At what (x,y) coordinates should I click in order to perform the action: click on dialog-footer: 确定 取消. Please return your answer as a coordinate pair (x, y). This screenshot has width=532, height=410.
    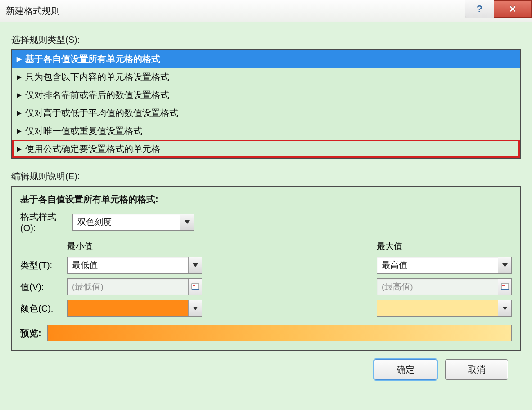
    Looking at the image, I should click on (266, 365).